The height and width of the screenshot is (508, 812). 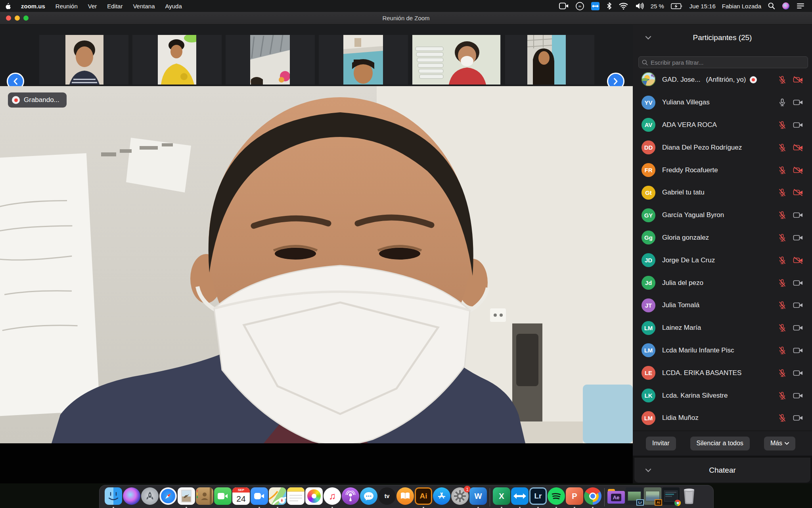 I want to click on participant-row: JdJulia del pezo, so click(x=722, y=283).